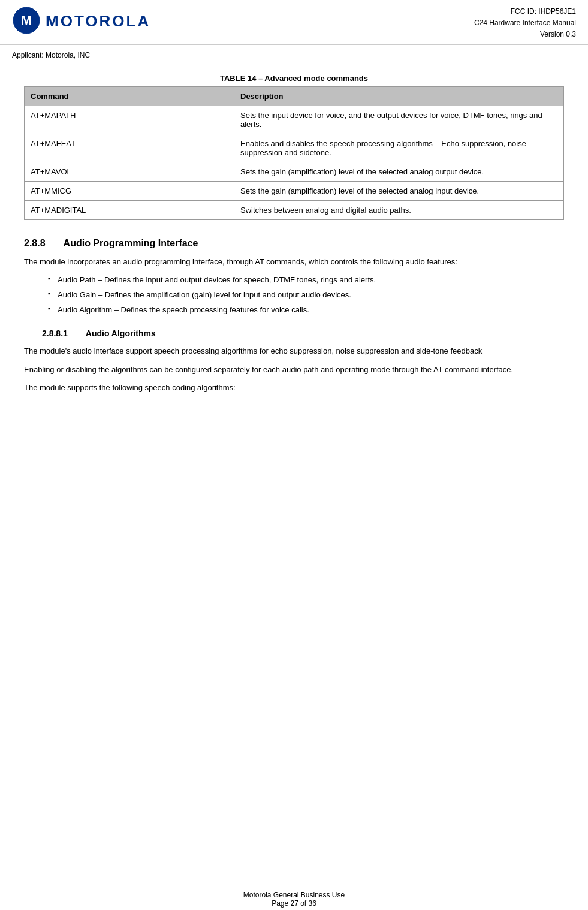 The height and width of the screenshot is (910, 588). Describe the element at coordinates (294, 388) in the screenshot. I see `section-2881-para3: The module supports the following speech…` at that location.